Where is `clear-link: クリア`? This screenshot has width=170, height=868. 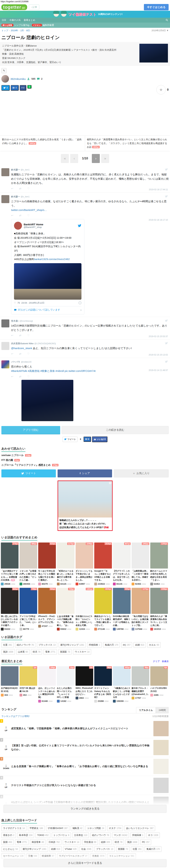
clear-link: クリア is located at coordinates (157, 661).